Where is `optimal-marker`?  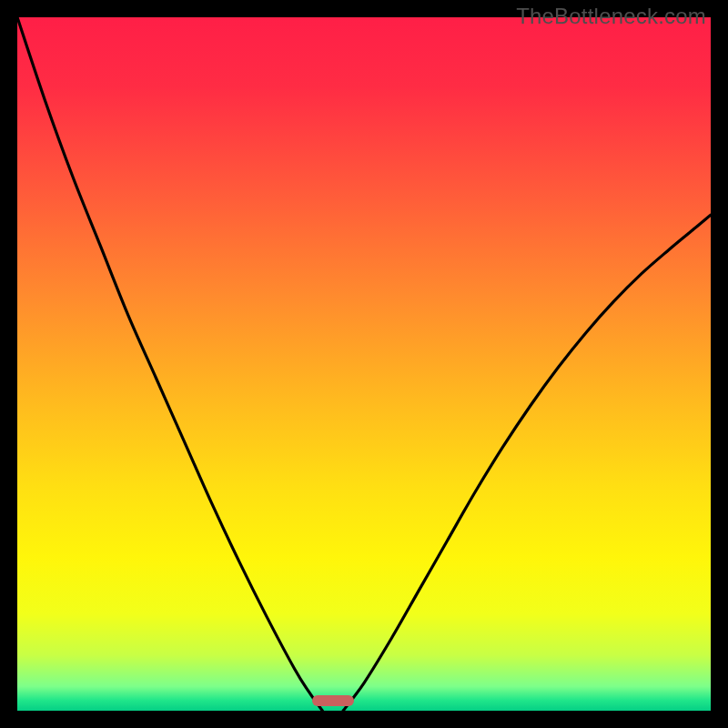 optimal-marker is located at coordinates (333, 701).